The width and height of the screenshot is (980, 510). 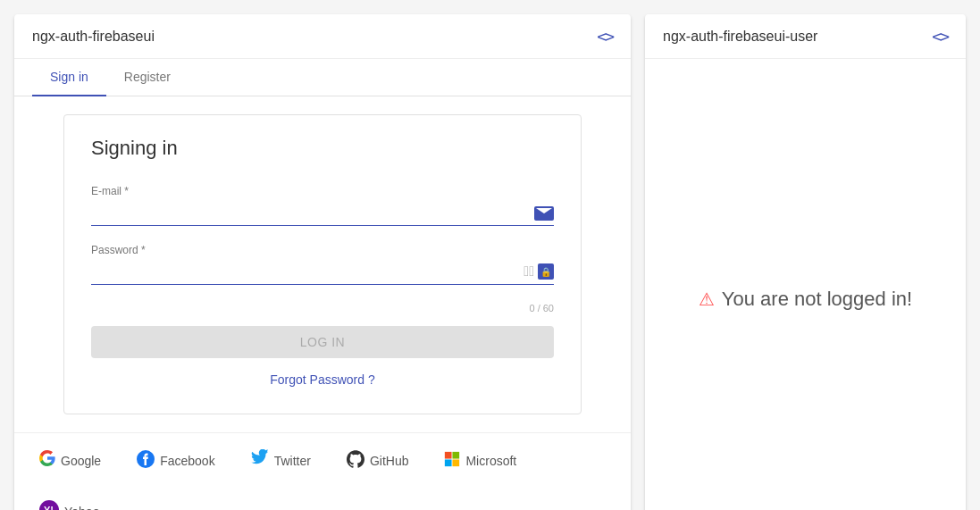 What do you see at coordinates (175, 461) in the screenshot?
I see `facebook-button: Facebook` at bounding box center [175, 461].